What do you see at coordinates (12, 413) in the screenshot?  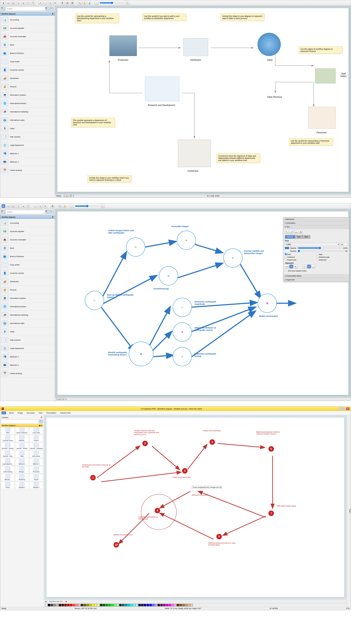 I see `menu-home: Home` at bounding box center [12, 413].